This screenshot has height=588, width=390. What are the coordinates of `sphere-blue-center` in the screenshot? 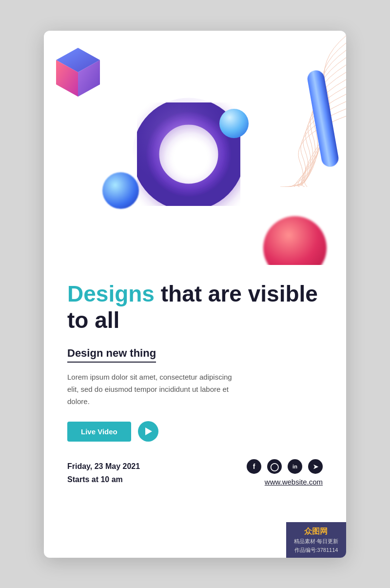 It's located at (234, 123).